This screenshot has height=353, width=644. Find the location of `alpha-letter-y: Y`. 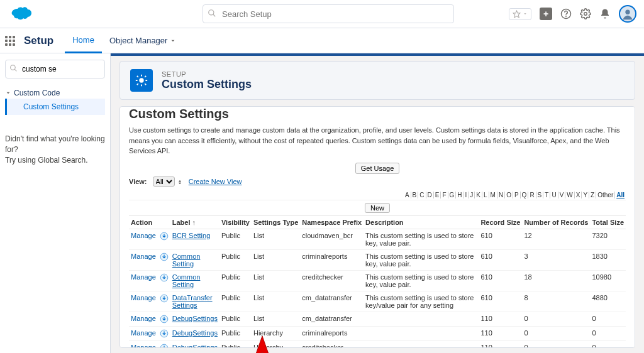

alpha-letter-y: Y is located at coordinates (586, 195).